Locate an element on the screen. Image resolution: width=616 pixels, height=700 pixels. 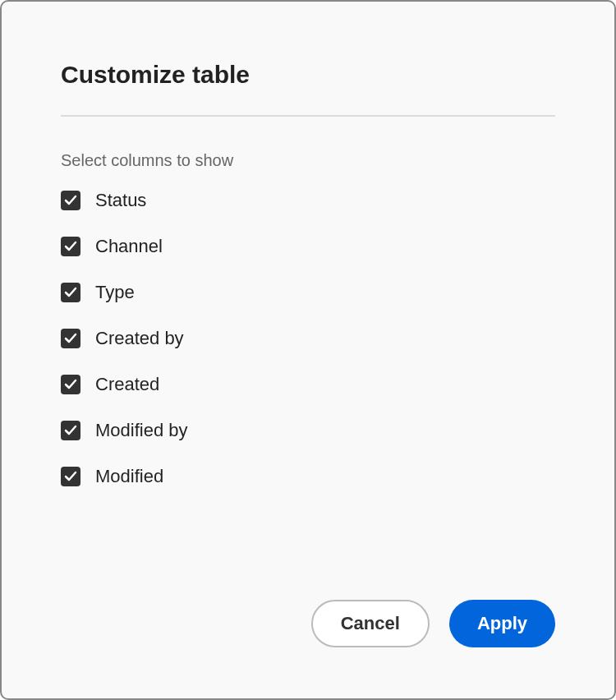
checkbox-label: Modified is located at coordinates (130, 477).